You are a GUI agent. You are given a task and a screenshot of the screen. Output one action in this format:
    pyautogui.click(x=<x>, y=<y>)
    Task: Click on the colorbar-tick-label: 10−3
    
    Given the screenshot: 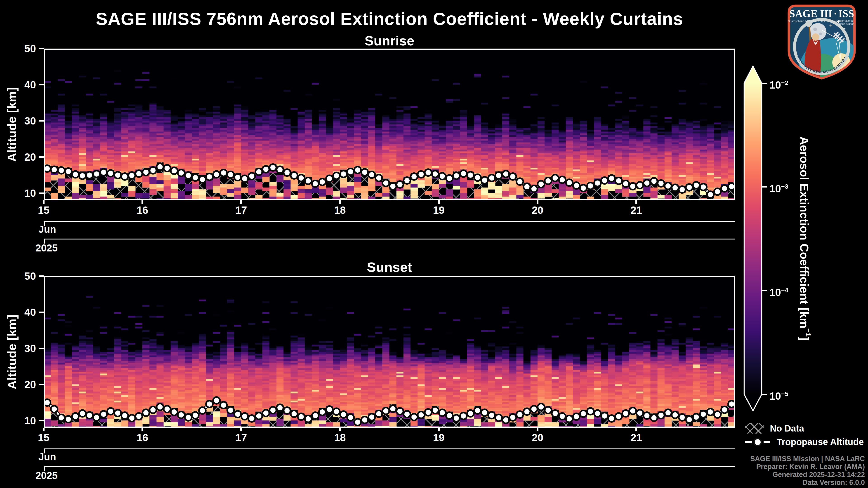 What is the action you would take?
    pyautogui.click(x=779, y=188)
    